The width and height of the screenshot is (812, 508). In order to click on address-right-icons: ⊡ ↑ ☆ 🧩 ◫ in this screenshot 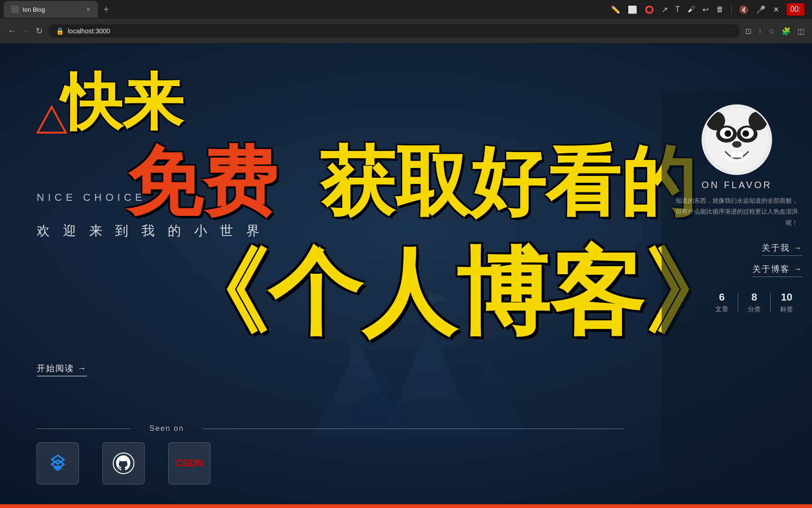, I will do `click(775, 31)`.